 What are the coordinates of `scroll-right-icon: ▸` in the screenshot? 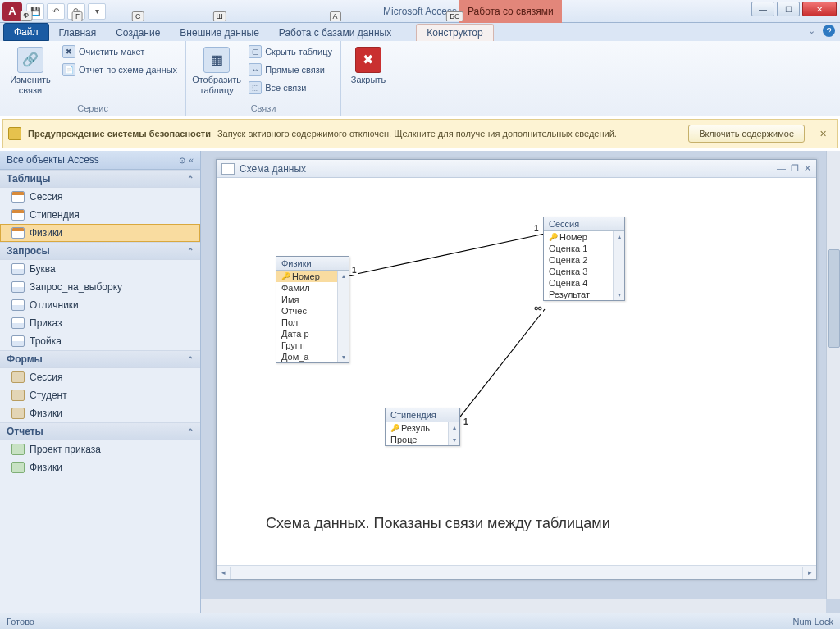 It's located at (809, 572).